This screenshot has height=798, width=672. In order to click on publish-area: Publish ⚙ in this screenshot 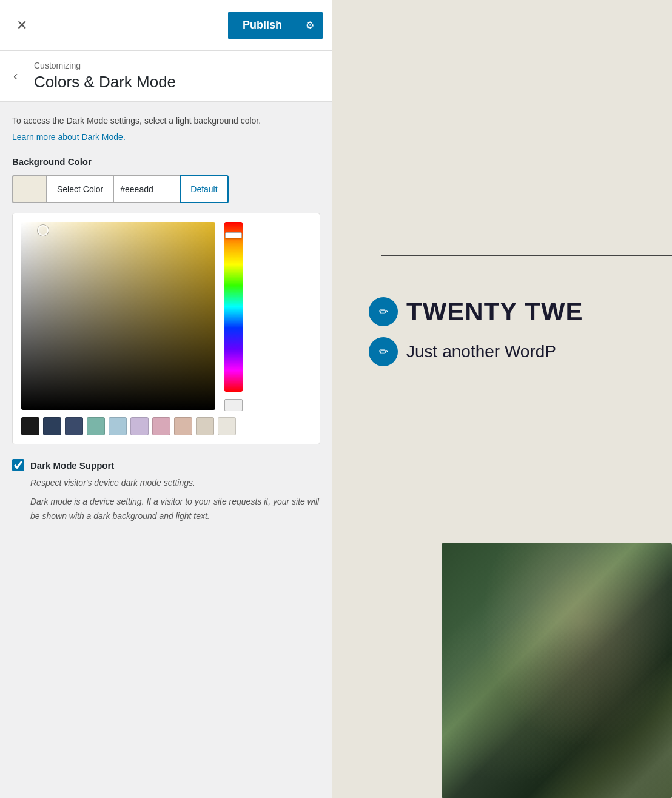, I will do `click(275, 25)`.